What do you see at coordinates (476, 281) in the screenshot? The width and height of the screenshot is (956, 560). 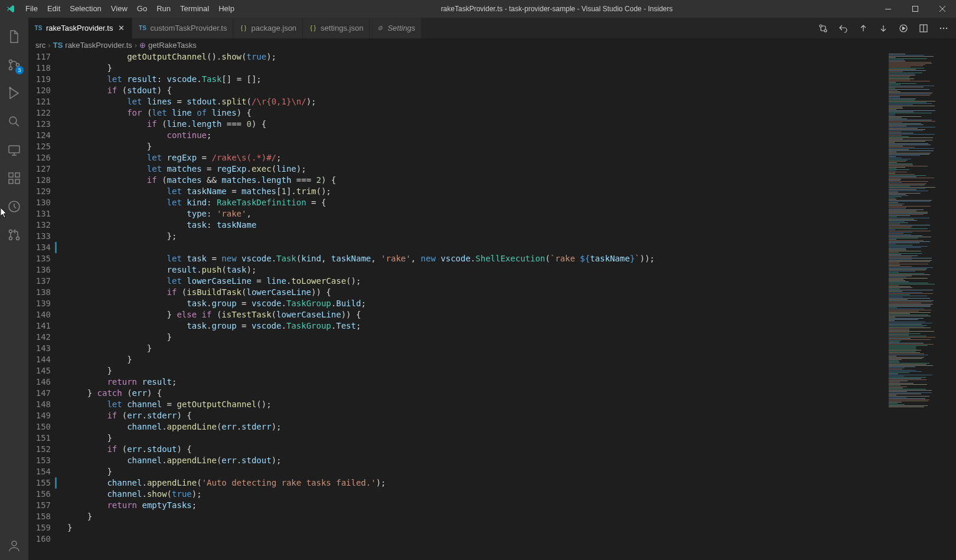 I see `code-line: let lowerCaseLine = line.toLowerCase();` at bounding box center [476, 281].